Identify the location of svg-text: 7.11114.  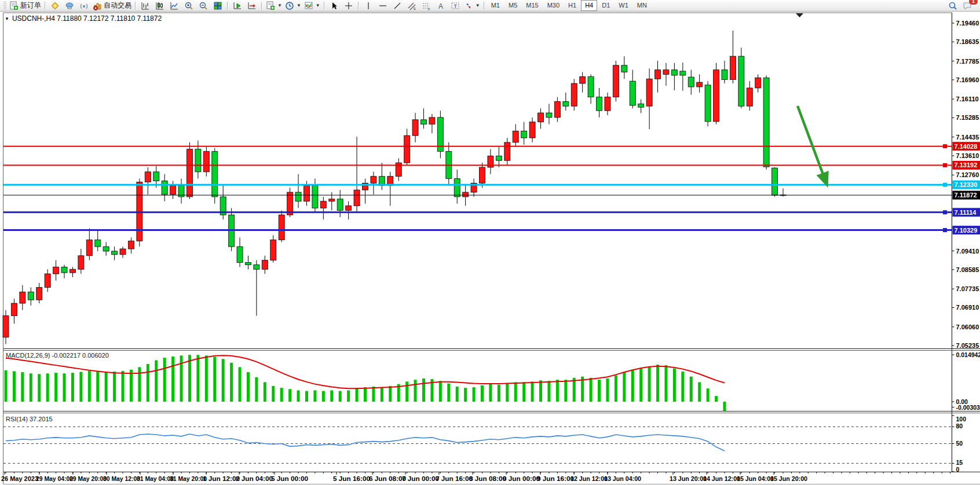
(966, 212).